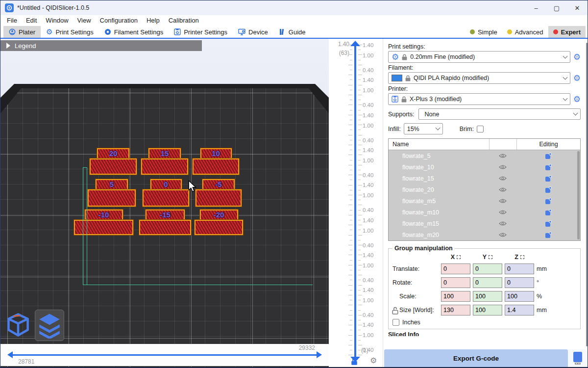  I want to click on printer-edit-gear-icon: ⚙, so click(577, 99).